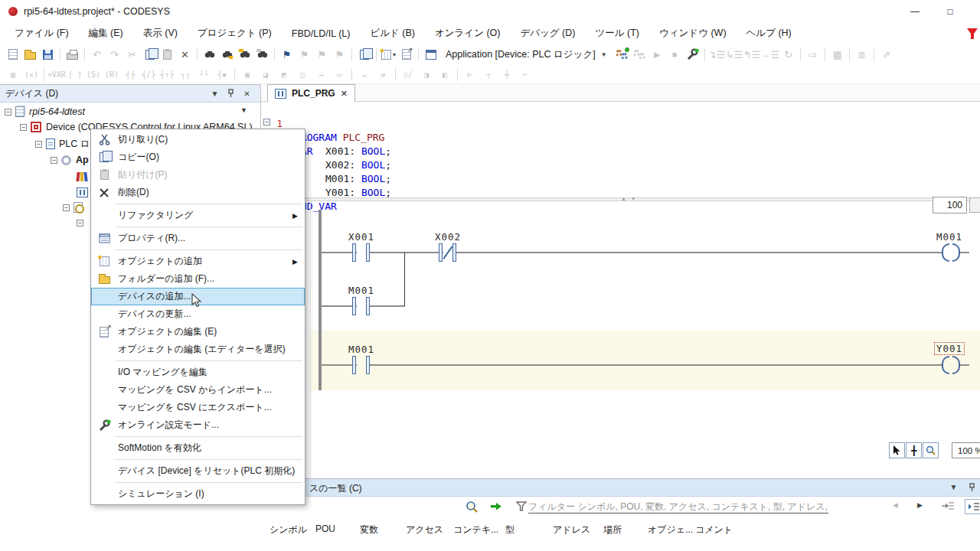 The height and width of the screenshot is (551, 980). I want to click on filter-icon, so click(521, 507).